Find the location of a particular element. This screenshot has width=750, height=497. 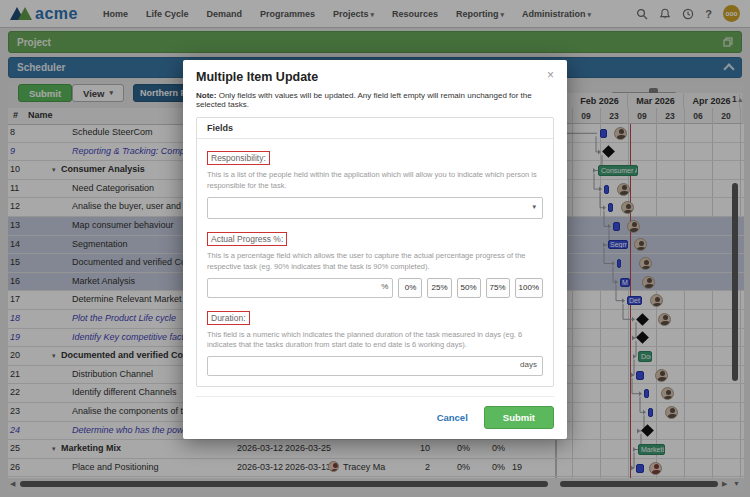

close-icon: × is located at coordinates (550, 75).